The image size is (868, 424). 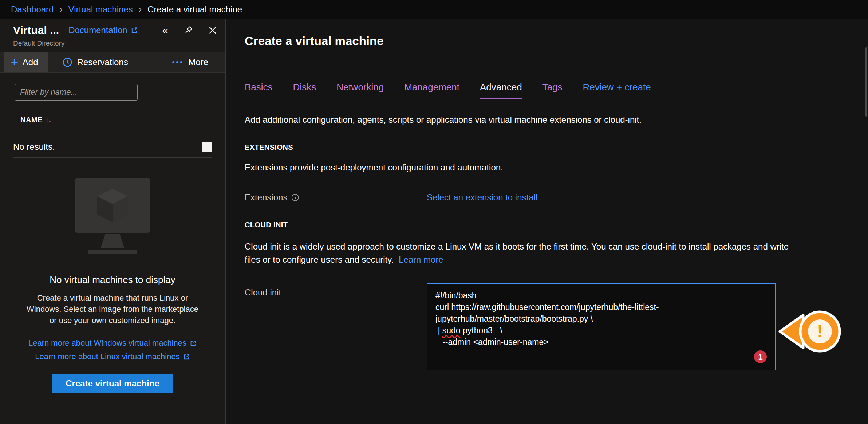 I want to click on more-button: ••• More, so click(x=190, y=62).